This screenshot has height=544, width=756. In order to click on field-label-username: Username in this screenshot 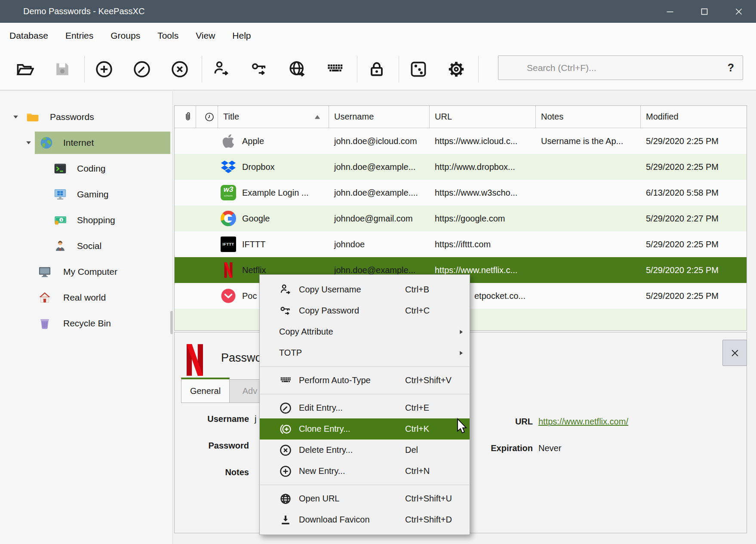, I will do `click(212, 421)`.